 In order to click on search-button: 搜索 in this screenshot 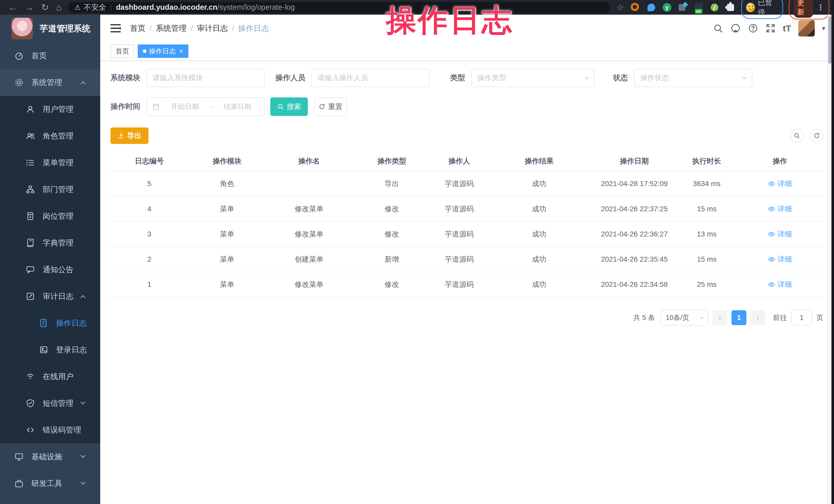, I will do `click(289, 107)`.